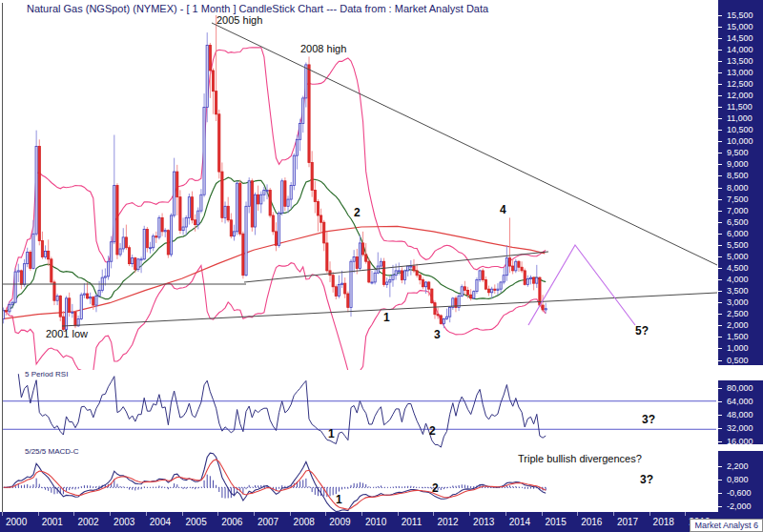 This screenshot has width=763, height=532. I want to click on annotation-macd: 1, so click(340, 500).